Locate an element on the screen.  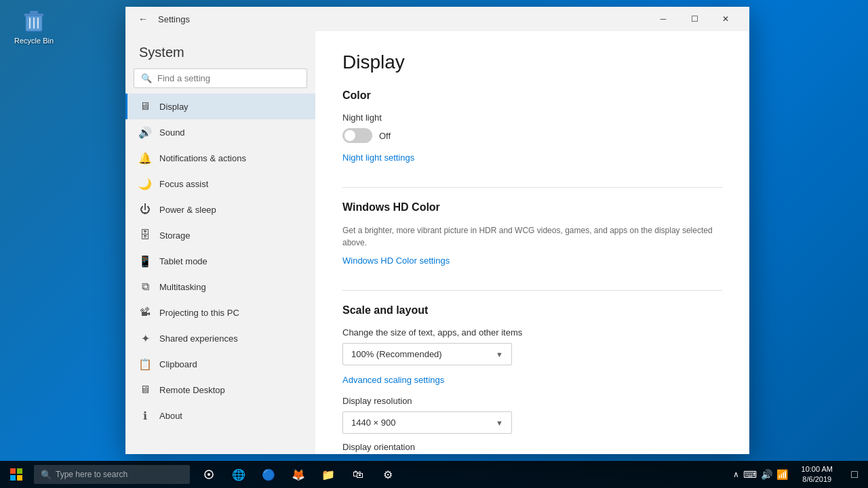
recycle-bin-label: Recycle Bin is located at coordinates (34, 41).